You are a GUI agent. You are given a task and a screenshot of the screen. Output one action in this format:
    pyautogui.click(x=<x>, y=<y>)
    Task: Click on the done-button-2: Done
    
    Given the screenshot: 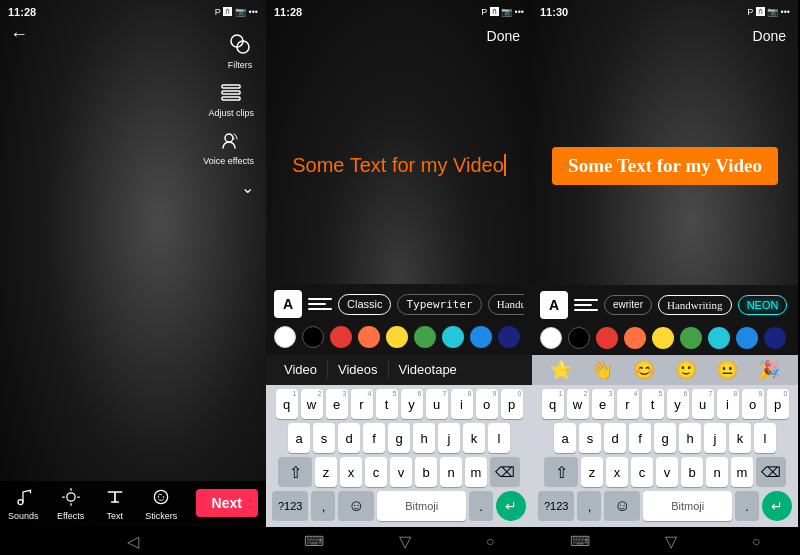 What is the action you would take?
    pyautogui.click(x=504, y=36)
    